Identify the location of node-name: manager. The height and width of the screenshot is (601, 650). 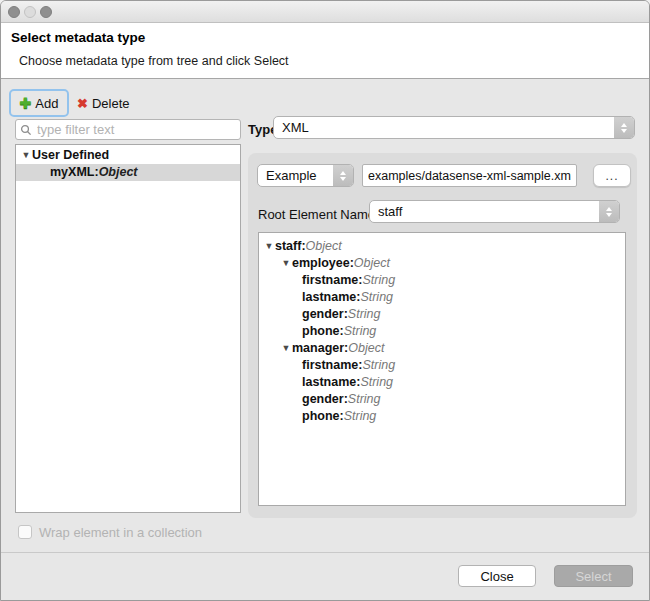
(318, 348).